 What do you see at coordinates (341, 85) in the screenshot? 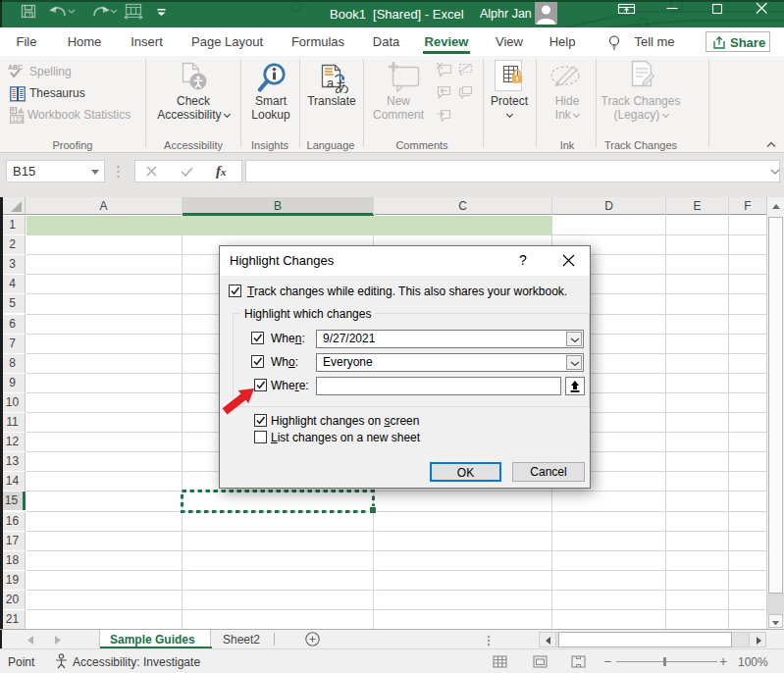
I see `svg-text: あ` at bounding box center [341, 85].